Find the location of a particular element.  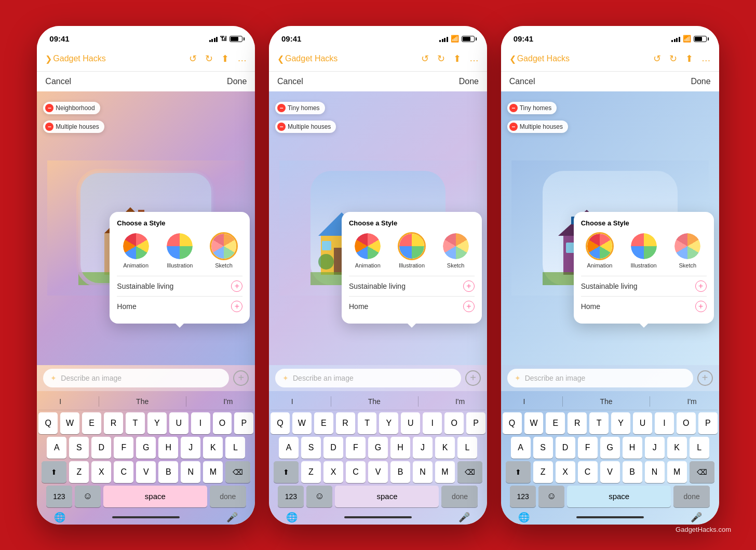

key-u-3: U is located at coordinates (643, 423).